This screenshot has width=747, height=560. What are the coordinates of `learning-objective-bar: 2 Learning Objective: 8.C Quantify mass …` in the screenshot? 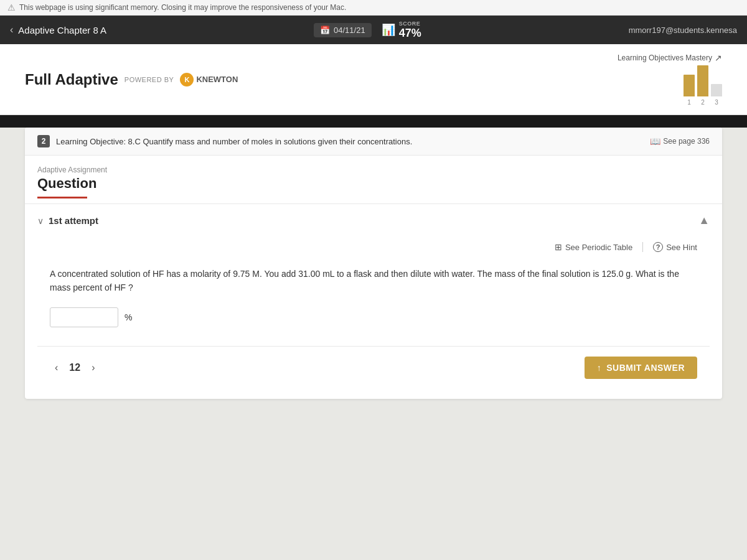 It's located at (374, 142).